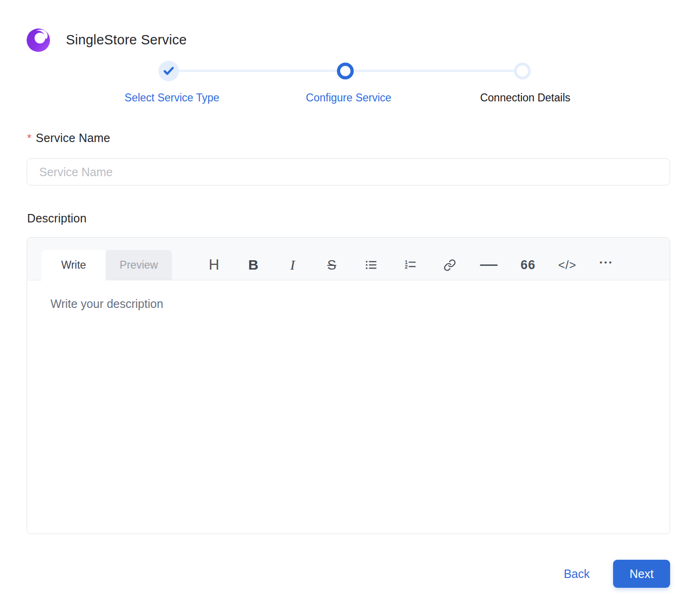 The image size is (700, 613). Describe the element at coordinates (332, 265) in the screenshot. I see `strikethrough-button: S` at that location.